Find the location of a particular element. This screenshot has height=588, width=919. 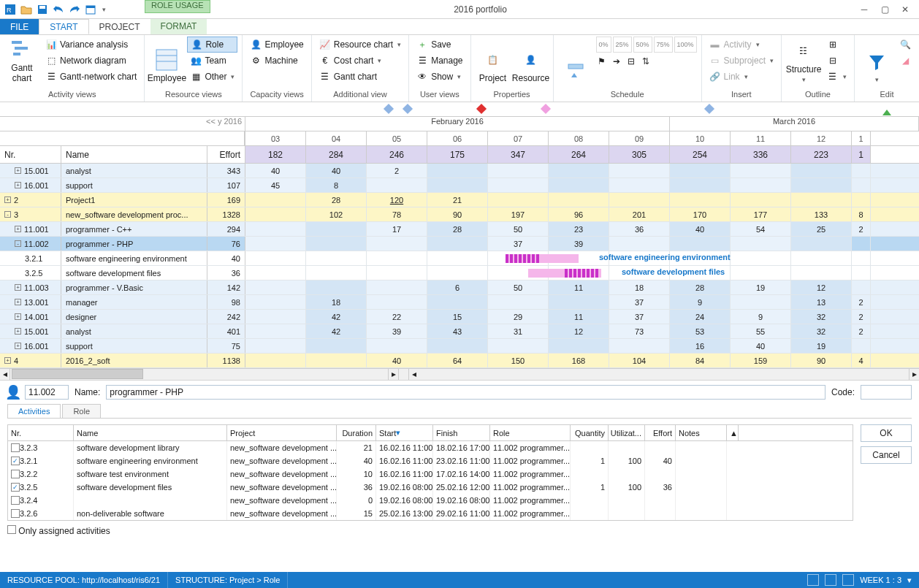

resource-properties-button: 👤Resource is located at coordinates (531, 61).